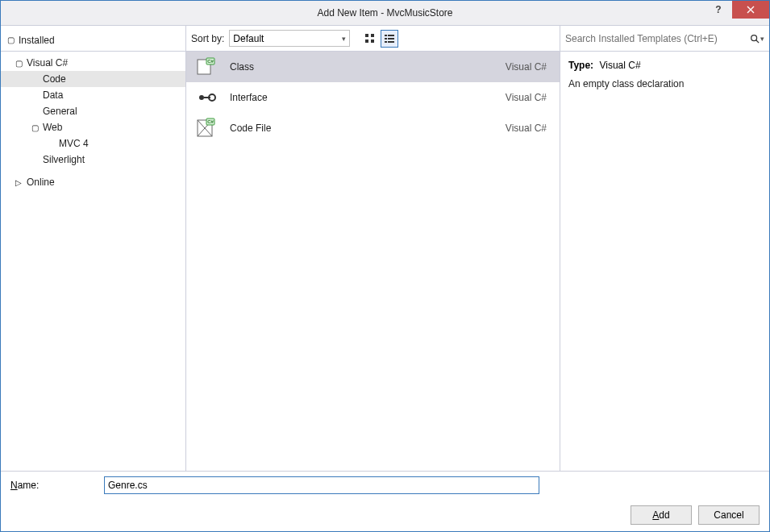 The width and height of the screenshot is (770, 532). Describe the element at coordinates (370, 39) in the screenshot. I see `grid-icon` at that location.